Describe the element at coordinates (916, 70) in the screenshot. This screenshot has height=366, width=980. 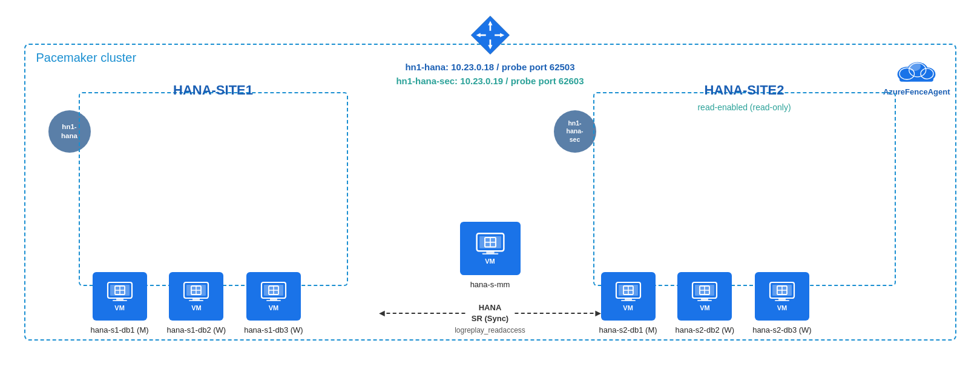
I see `azure-fence-icon` at that location.